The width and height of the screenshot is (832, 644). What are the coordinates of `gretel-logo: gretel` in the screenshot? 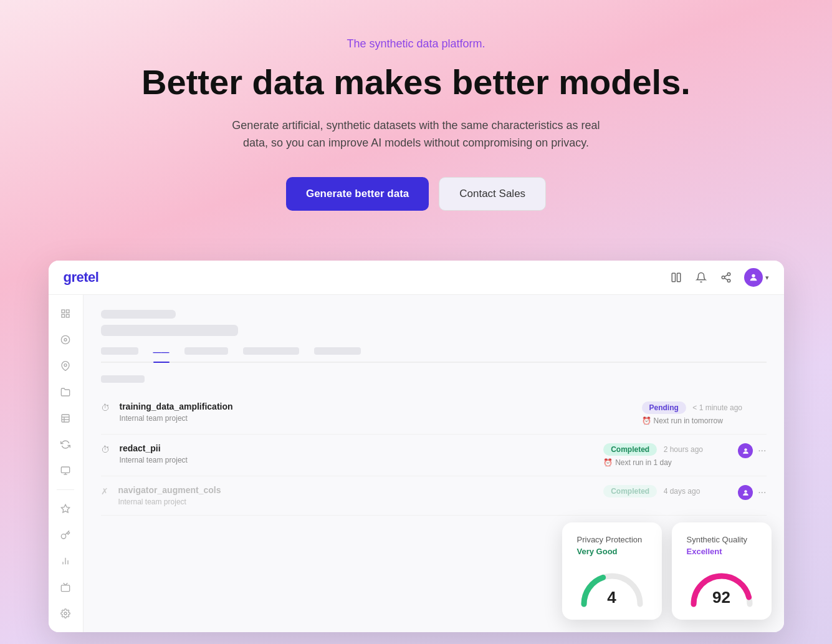 It's located at (81, 277).